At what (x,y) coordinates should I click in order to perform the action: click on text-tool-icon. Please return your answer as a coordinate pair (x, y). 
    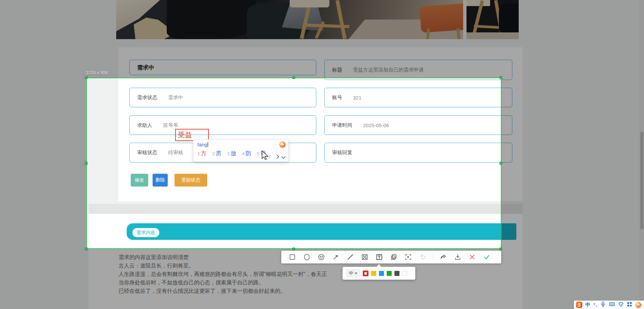
    Looking at the image, I should click on (379, 257).